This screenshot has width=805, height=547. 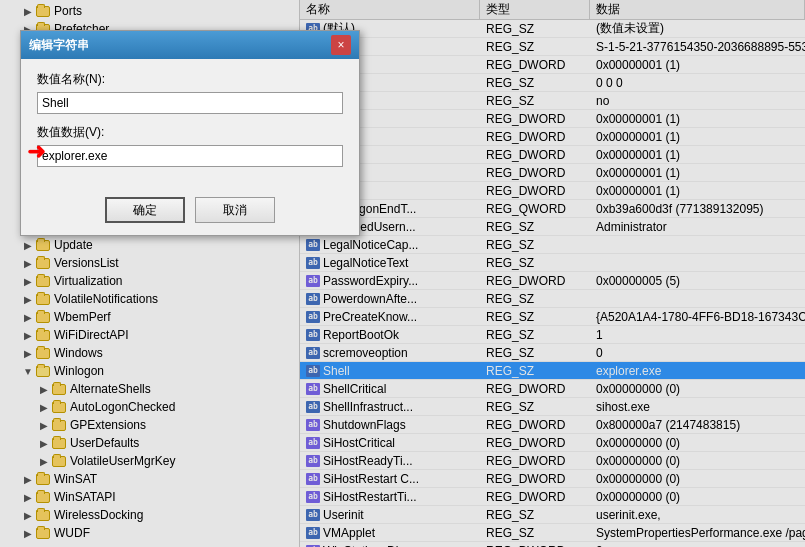 What do you see at coordinates (190, 156) in the screenshot?
I see `data-input` at bounding box center [190, 156].